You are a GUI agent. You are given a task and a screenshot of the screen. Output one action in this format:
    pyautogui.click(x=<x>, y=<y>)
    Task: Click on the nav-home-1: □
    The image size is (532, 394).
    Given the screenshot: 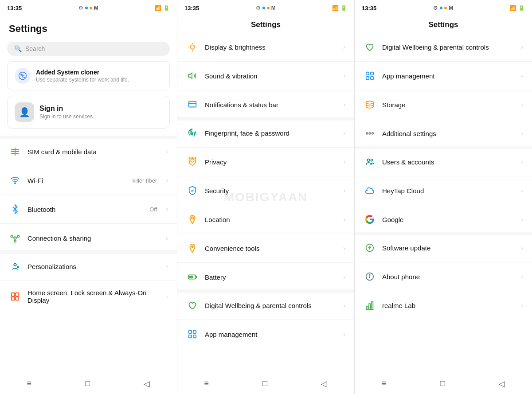 What is the action you would take?
    pyautogui.click(x=88, y=384)
    